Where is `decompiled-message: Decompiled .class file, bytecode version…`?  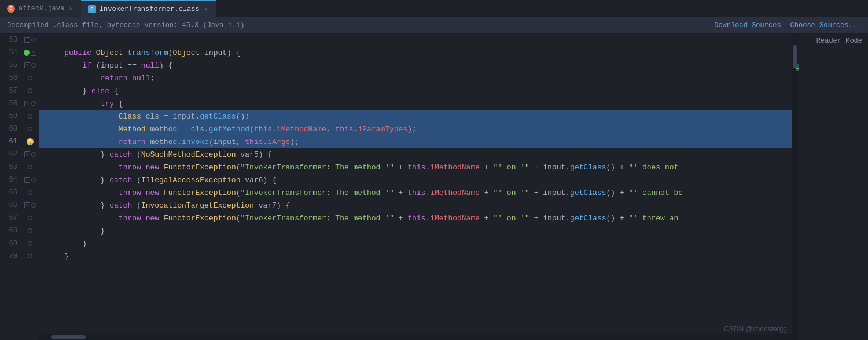 decompiled-message: Decompiled .class file, bytecode version… is located at coordinates (126, 25).